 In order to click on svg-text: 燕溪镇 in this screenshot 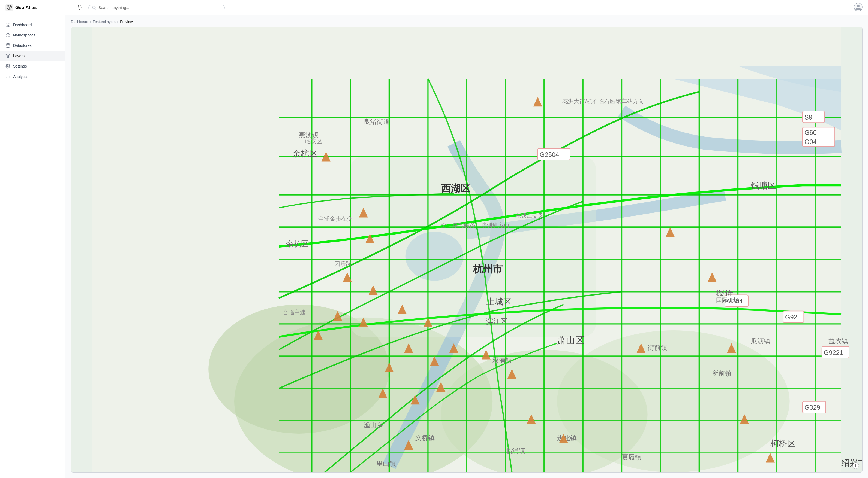, I will do `click(309, 135)`.